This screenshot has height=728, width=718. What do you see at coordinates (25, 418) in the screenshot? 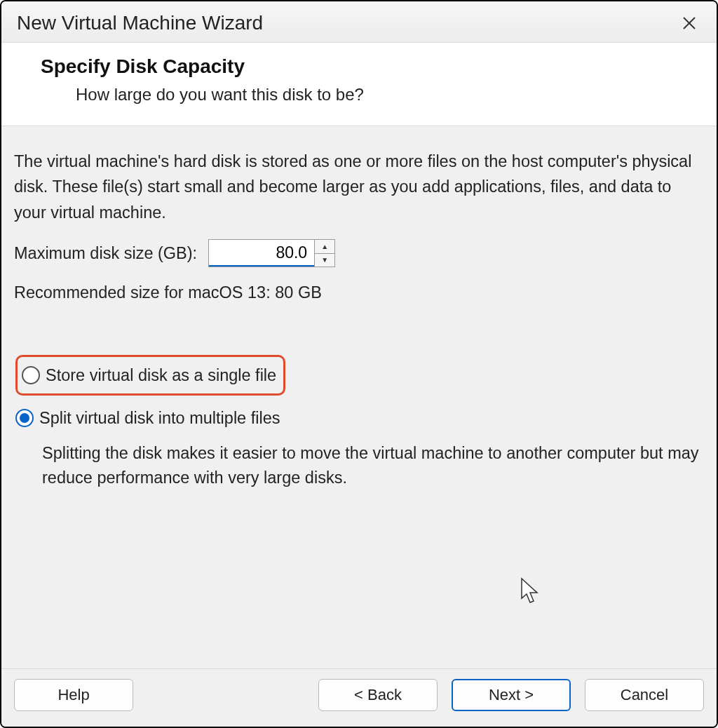
I see `radio-split-files` at bounding box center [25, 418].